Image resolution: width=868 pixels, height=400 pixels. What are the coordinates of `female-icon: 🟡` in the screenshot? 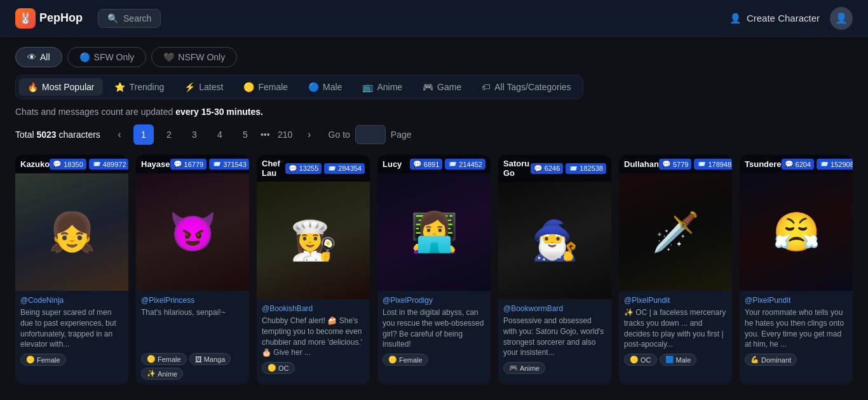 It's located at (249, 87).